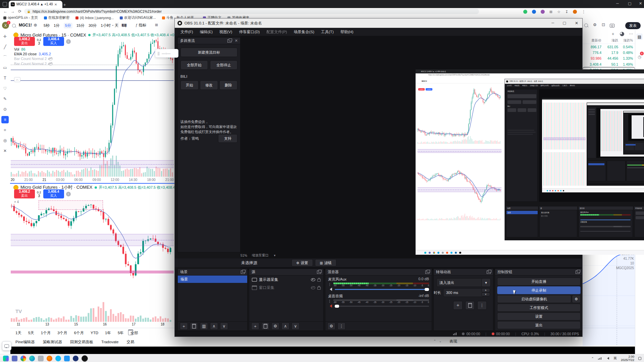  I want to click on mixer-menu-button: ⋮, so click(341, 326).